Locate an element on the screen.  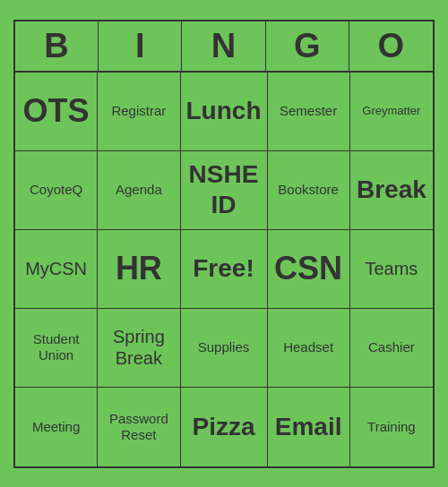
bingo-cell: Training is located at coordinates (392, 427).